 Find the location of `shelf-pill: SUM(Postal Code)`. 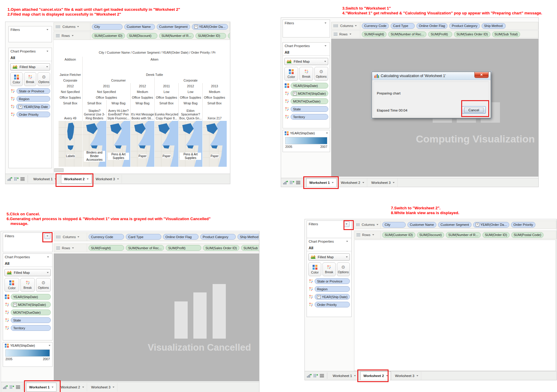

shelf-pill: SUM(Postal Code) is located at coordinates (528, 235).